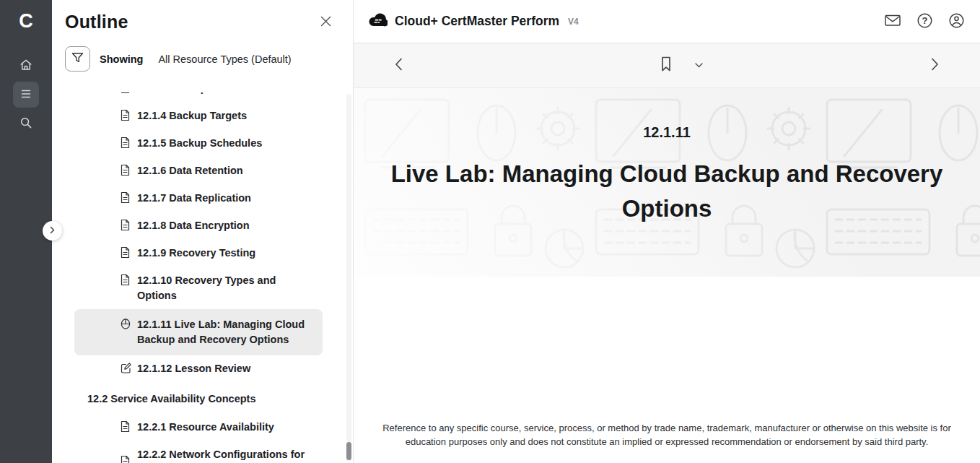 The height and width of the screenshot is (463, 980). Describe the element at coordinates (667, 22) in the screenshot. I see `app-header: Cloud+ CertMaster Perform V4 ?` at that location.